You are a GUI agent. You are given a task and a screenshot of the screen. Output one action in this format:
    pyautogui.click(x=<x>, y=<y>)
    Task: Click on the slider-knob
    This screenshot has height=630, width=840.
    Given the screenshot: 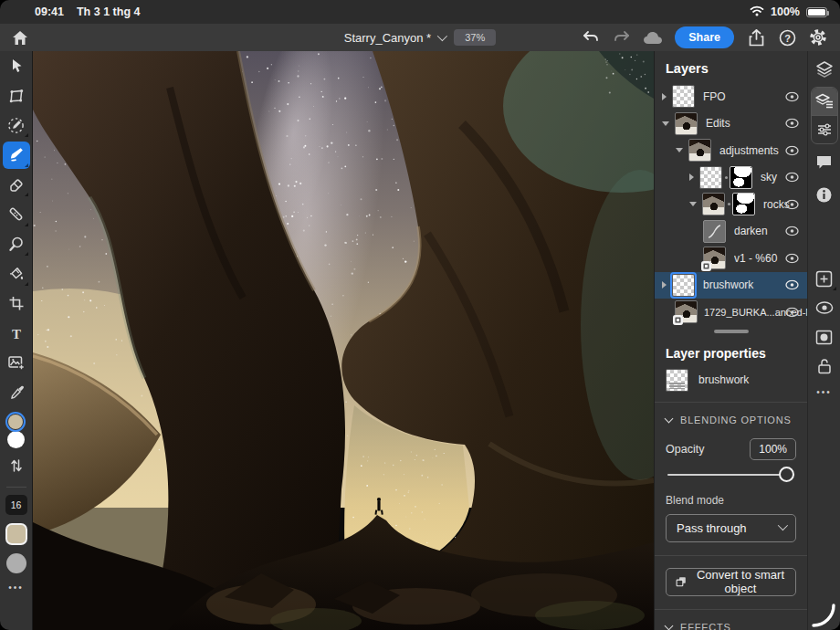 What is the action you would take?
    pyautogui.click(x=787, y=475)
    